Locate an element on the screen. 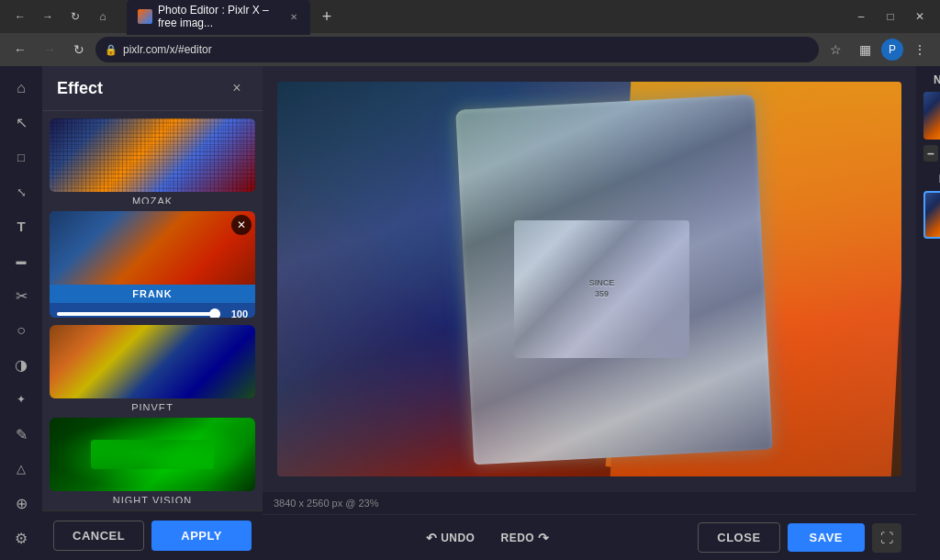 The image size is (940, 560). back-button: ← is located at coordinates (20, 17).